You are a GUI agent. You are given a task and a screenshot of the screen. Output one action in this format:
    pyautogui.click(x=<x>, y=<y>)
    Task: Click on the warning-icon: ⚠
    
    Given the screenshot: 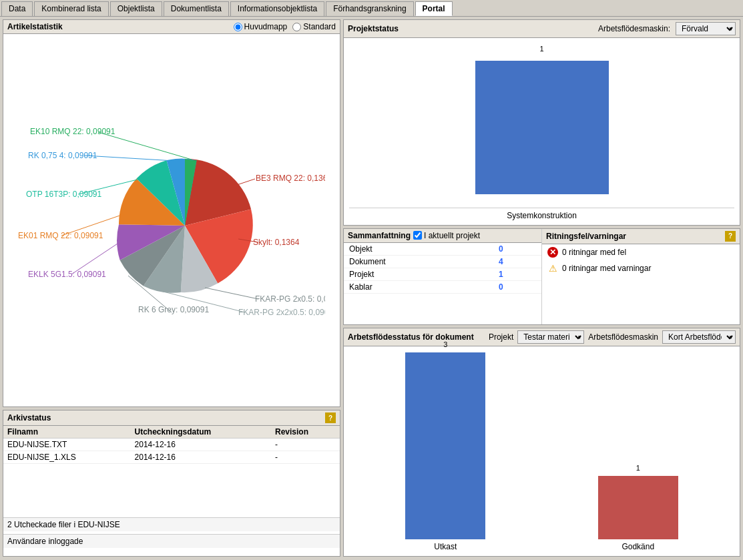 What is the action you would take?
    pyautogui.click(x=553, y=268)
    